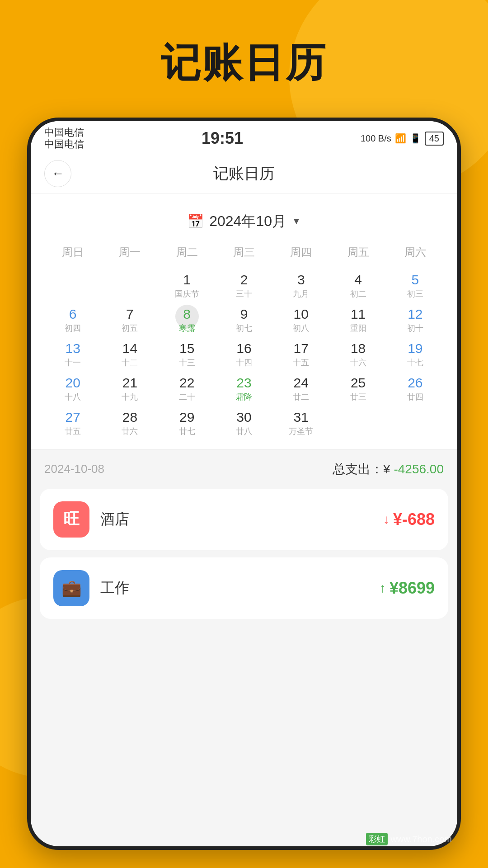  I want to click on cal-day-16: 16 十四, so click(244, 354).